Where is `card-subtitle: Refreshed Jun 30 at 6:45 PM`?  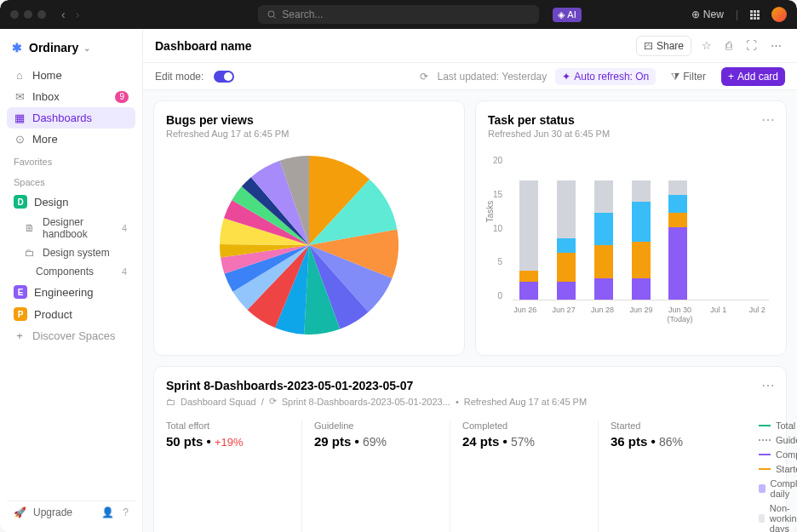 card-subtitle: Refreshed Jun 30 at 6:45 PM is located at coordinates (631, 134).